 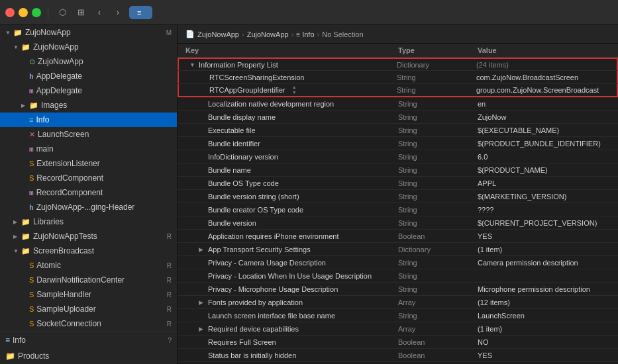 I want to click on sidebar-footer-item-products: 📁Products, so click(x=89, y=356).